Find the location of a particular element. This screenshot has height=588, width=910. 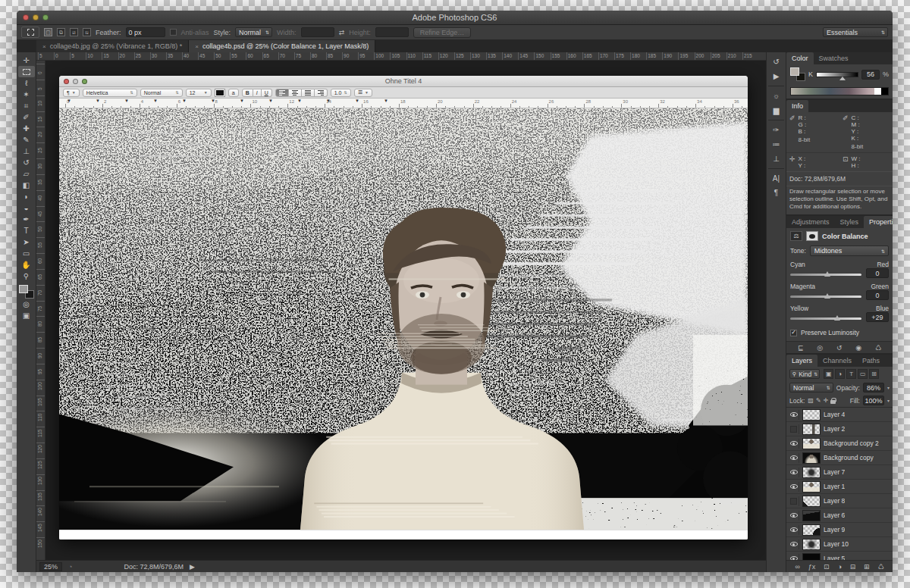

layer-row: Layer 6 is located at coordinates (839, 515).